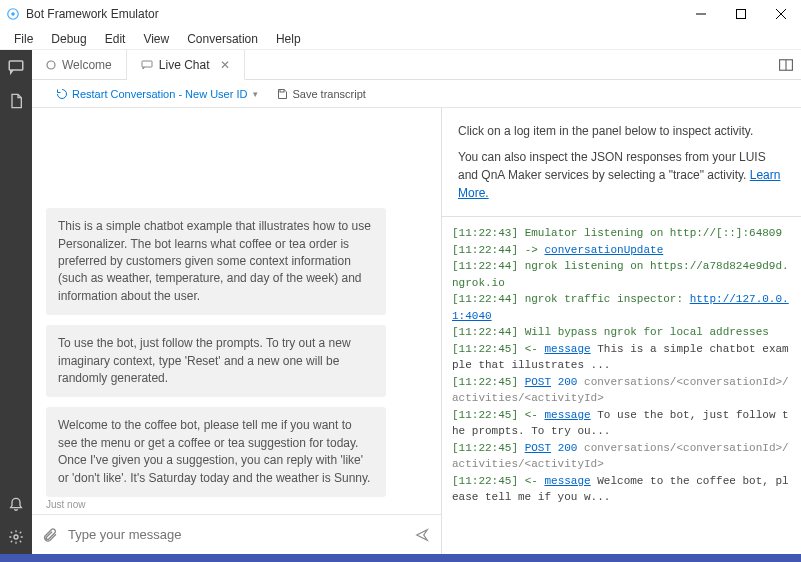  Describe the element at coordinates (622, 274) in the screenshot. I see `log-line: [11:22:44] ngrok listening on https://a7…` at that location.